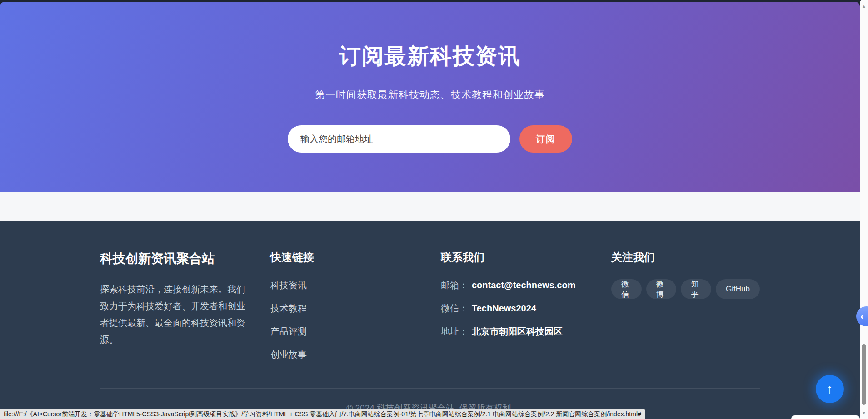  What do you see at coordinates (355, 285) in the screenshot?
I see `footer-link-tech-news: 科技资讯` at bounding box center [355, 285].